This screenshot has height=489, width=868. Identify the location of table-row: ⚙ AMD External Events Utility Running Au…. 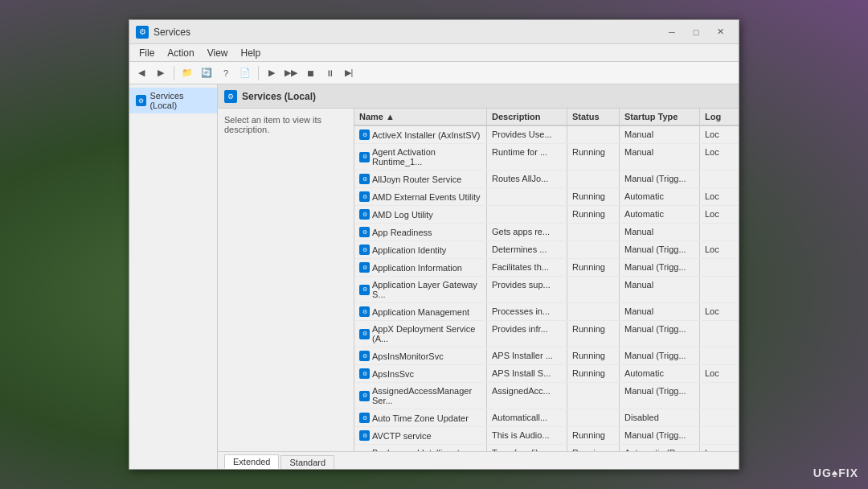
(547, 197).